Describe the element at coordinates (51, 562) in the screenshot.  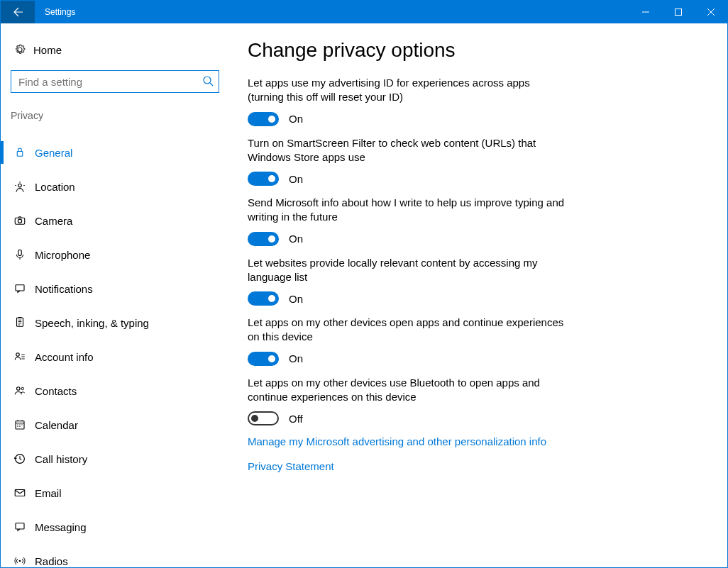
I see `sidebar-item-label: Radios` at that location.